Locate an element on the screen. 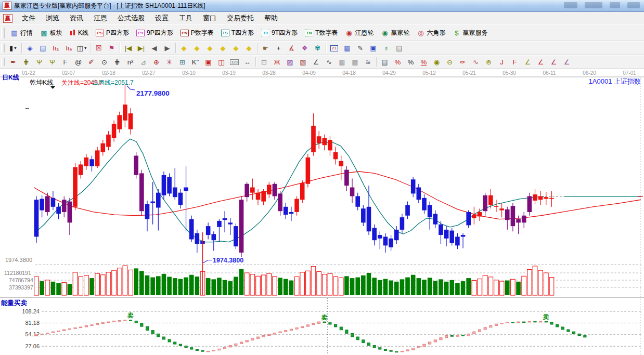 The image size is (644, 355). winner-service-button: $赢家服务 is located at coordinates (470, 33).